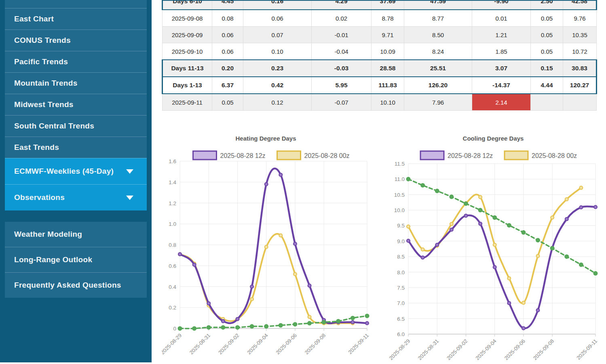 This screenshot has height=364, width=606. Describe the element at coordinates (380, 85) in the screenshot. I see `table-row-days-1-13: Days 1-136.370.425.95111.83126.20-14.374…` at that location.